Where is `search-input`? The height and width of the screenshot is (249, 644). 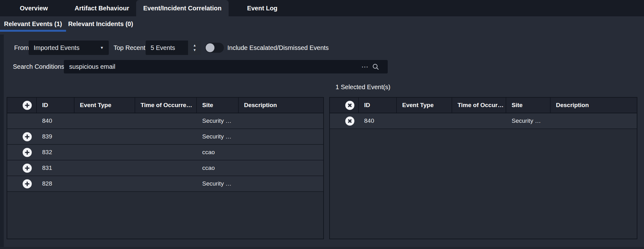
search-input is located at coordinates (212, 67).